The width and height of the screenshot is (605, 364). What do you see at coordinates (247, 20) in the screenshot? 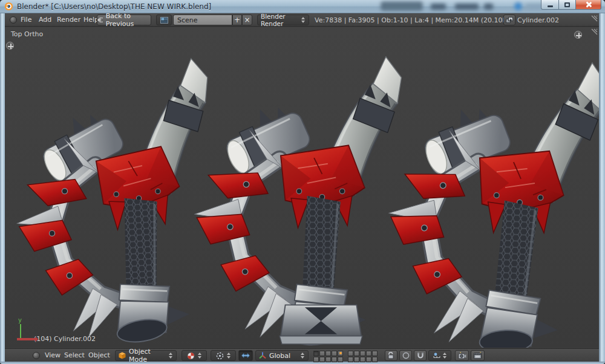
I see `scene-unlink-button: ×` at bounding box center [247, 20].